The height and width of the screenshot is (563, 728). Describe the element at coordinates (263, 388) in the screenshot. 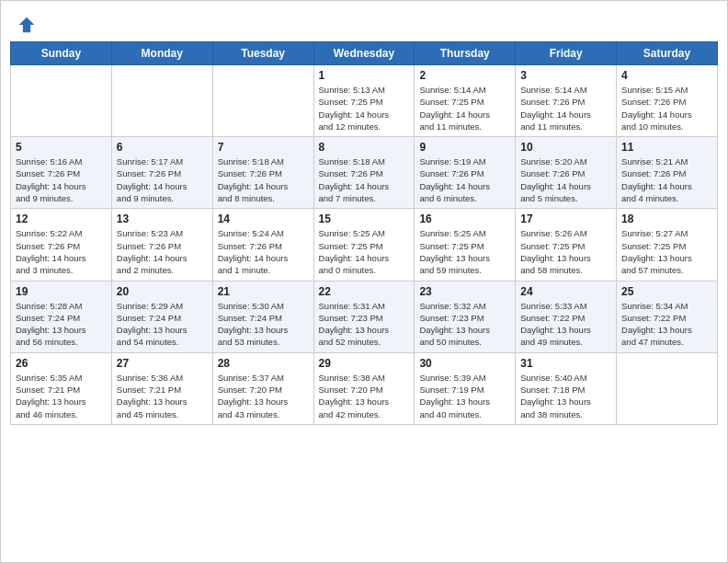

I see `calendar-cell: 28Sunrise: 5:37 AM Sunset: 7:20 PM Dayli…` at that location.